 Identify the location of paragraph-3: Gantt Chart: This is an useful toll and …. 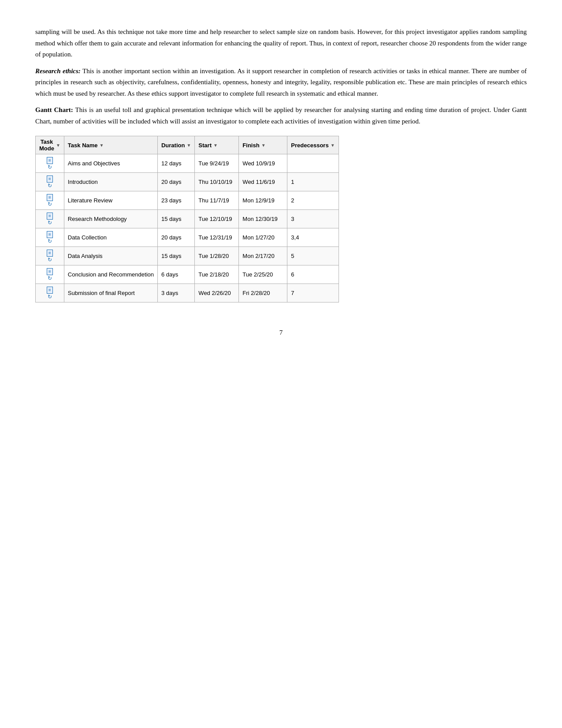
(281, 116).